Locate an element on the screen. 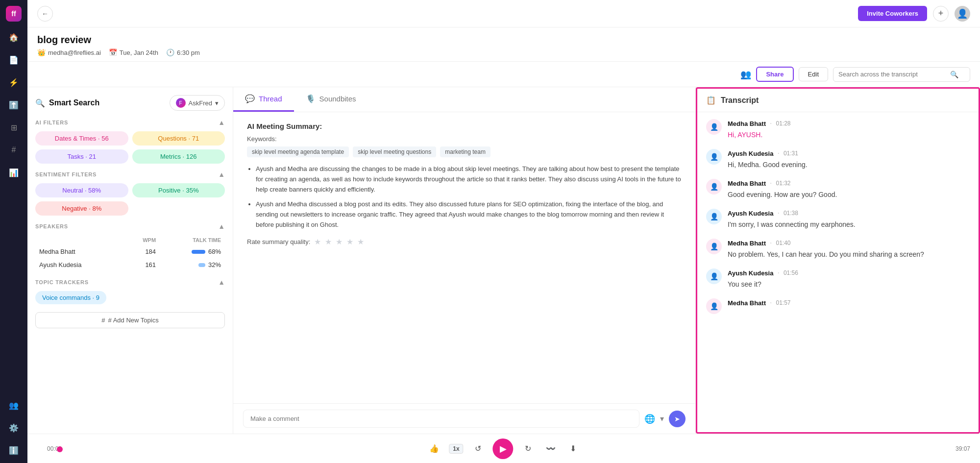 This screenshot has width=980, height=463. nav-upload-icon: ⬆️ is located at coordinates (14, 105).